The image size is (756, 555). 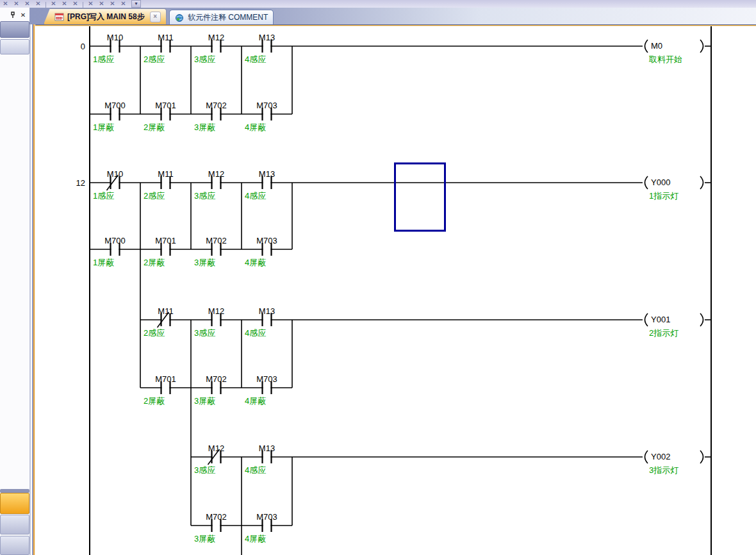 What do you see at coordinates (661, 319) in the screenshot?
I see `coil-Y001: Y001` at bounding box center [661, 319].